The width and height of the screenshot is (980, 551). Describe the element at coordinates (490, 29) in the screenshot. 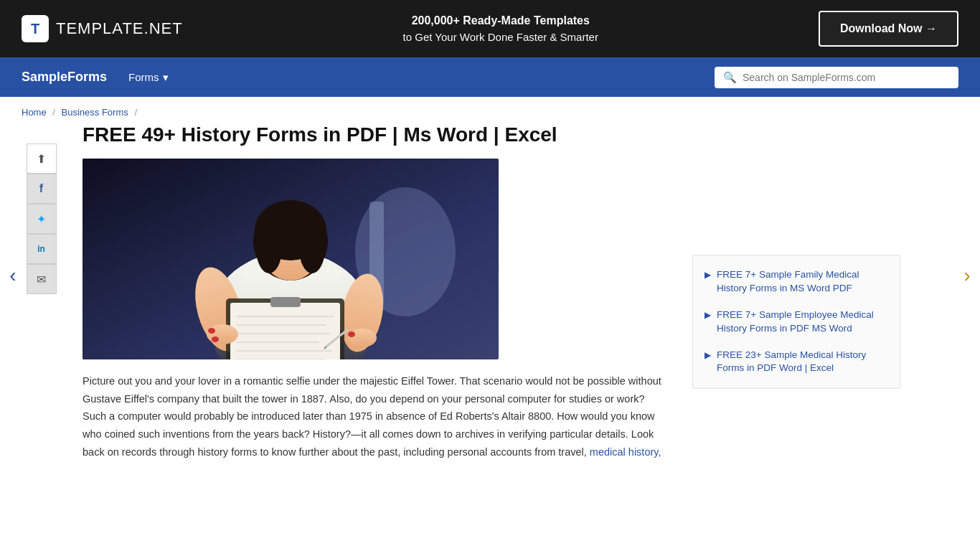

I see `top-banner: T TEMPLATE.NET 200,000+ Ready-Made Templ…` at that location.